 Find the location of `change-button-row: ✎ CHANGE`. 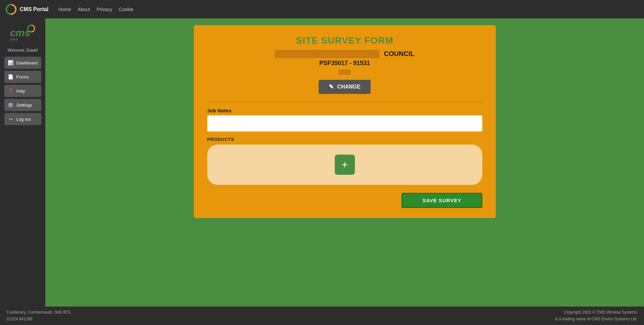

change-button-row: ✎ CHANGE is located at coordinates (345, 87).